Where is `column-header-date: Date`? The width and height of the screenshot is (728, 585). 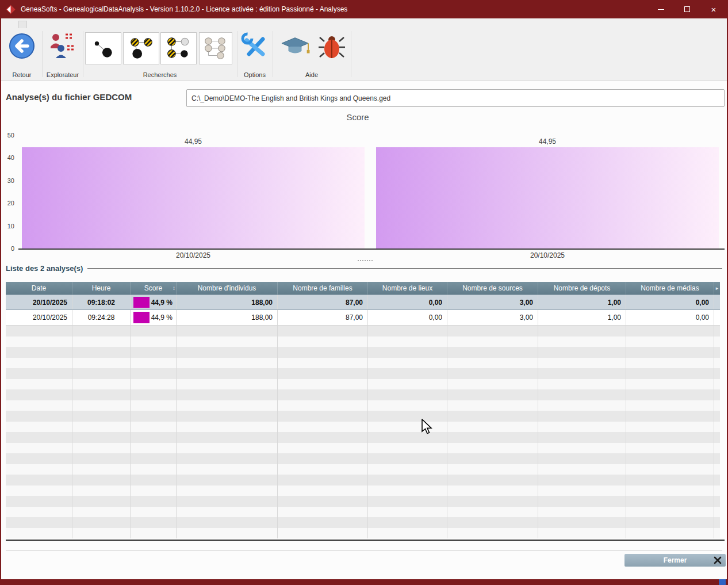
column-header-date: Date is located at coordinates (39, 288).